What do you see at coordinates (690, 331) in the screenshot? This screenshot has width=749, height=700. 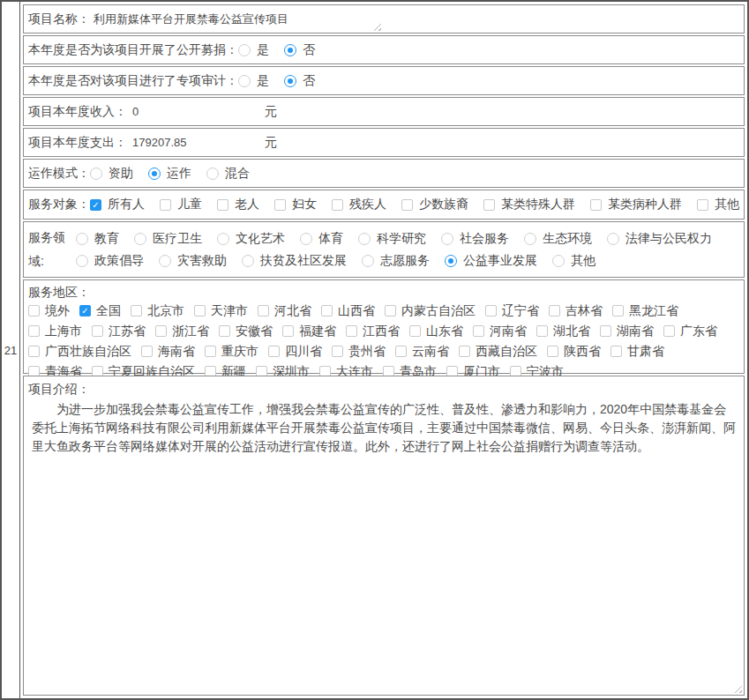 I see `checkbox-option-广东省: 广东省` at bounding box center [690, 331].